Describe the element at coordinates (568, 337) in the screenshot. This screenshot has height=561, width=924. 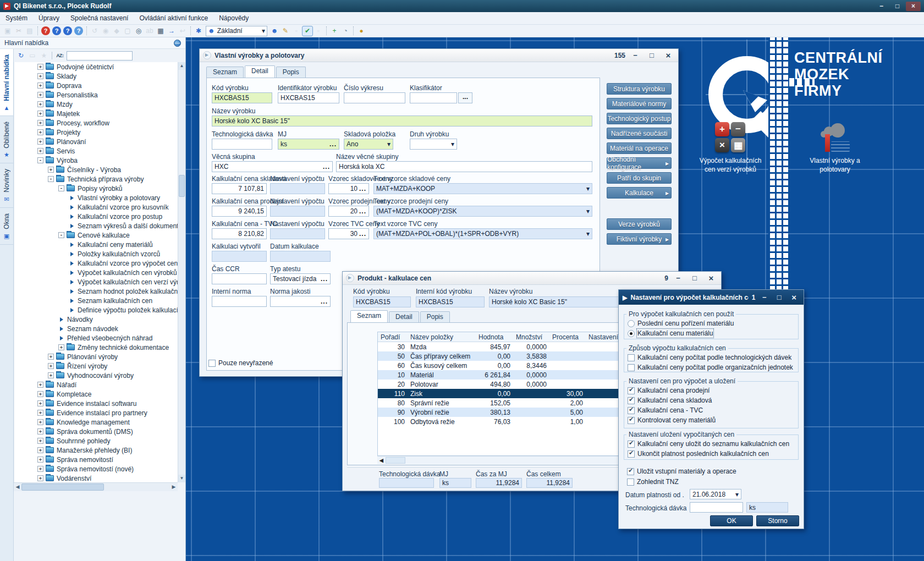
I see `column-header-procenta: Procenta` at that location.